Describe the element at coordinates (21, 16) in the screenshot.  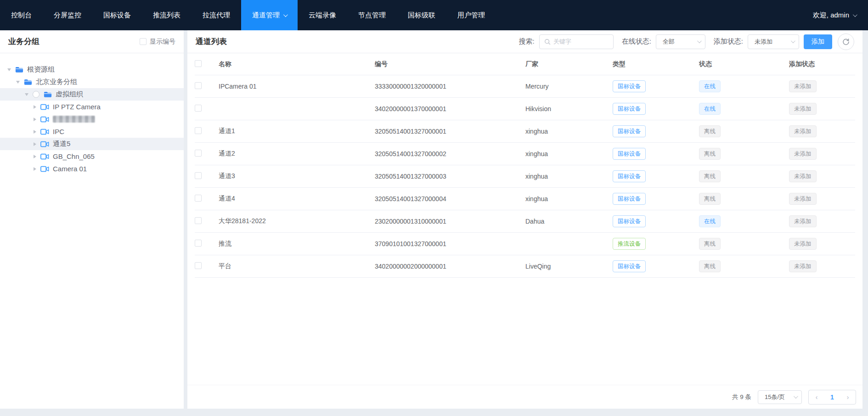
I see `nav-tab-label: 控制台` at that location.